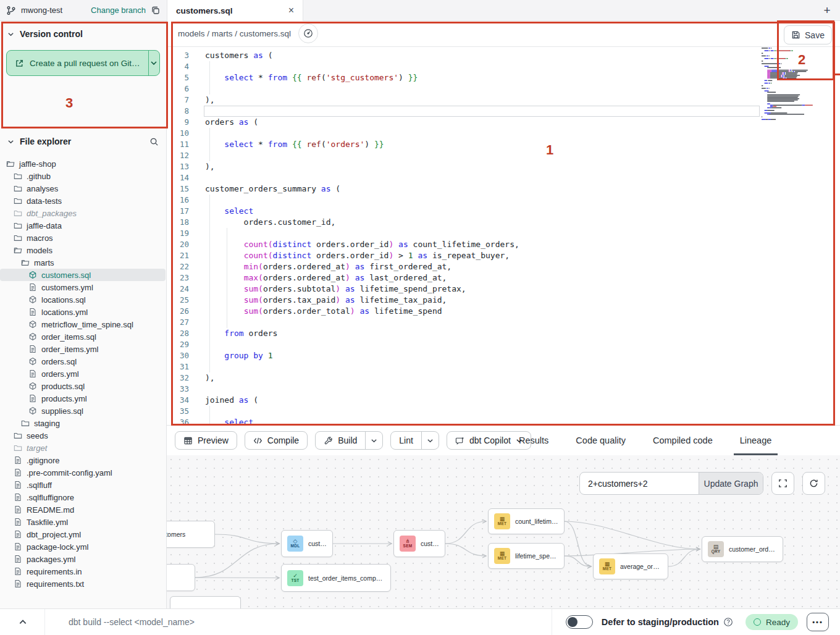 Image resolution: width=840 pixels, height=635 pixels. What do you see at coordinates (83, 287) in the screenshot?
I see `tree-item-customers.yml: customers.yml` at bounding box center [83, 287].